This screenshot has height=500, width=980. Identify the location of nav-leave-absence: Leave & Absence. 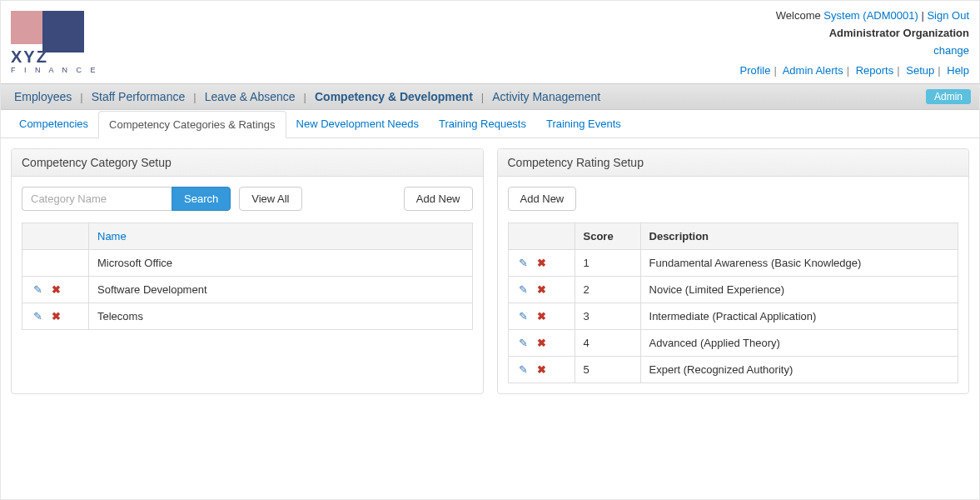
(250, 97).